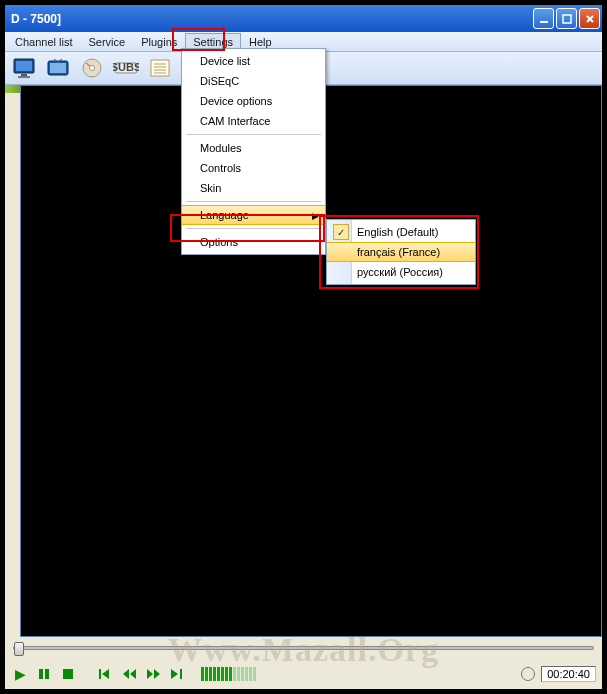 The width and height of the screenshot is (607, 694). I want to click on vu-meter, so click(358, 674).